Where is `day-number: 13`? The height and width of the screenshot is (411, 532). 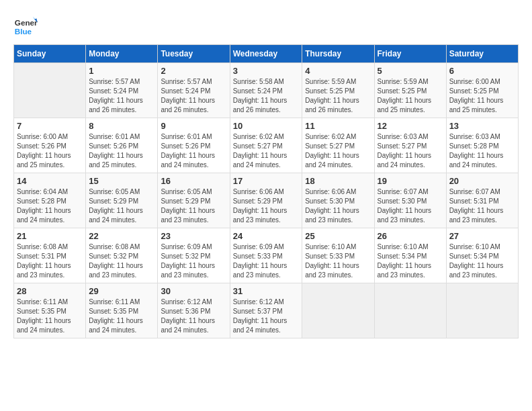
day-number: 13 is located at coordinates (482, 126).